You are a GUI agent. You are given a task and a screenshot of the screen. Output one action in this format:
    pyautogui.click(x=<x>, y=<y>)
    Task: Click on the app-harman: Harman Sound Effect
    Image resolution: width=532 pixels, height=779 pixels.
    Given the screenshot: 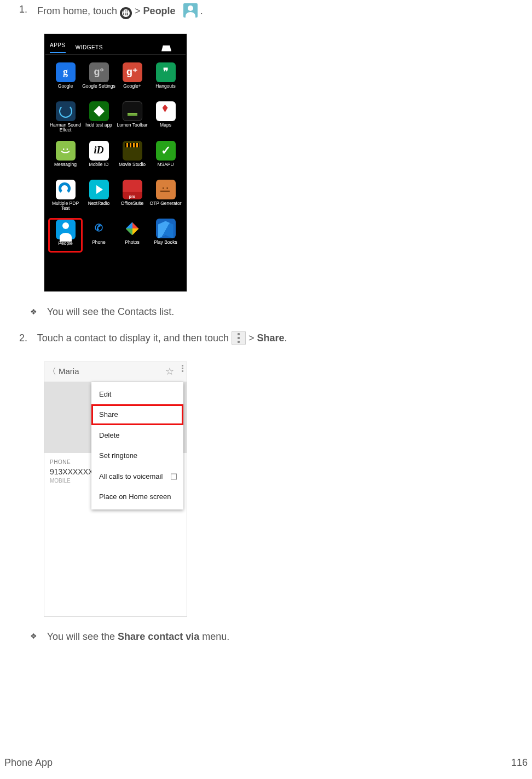 What is the action you would take?
    pyautogui.click(x=66, y=117)
    